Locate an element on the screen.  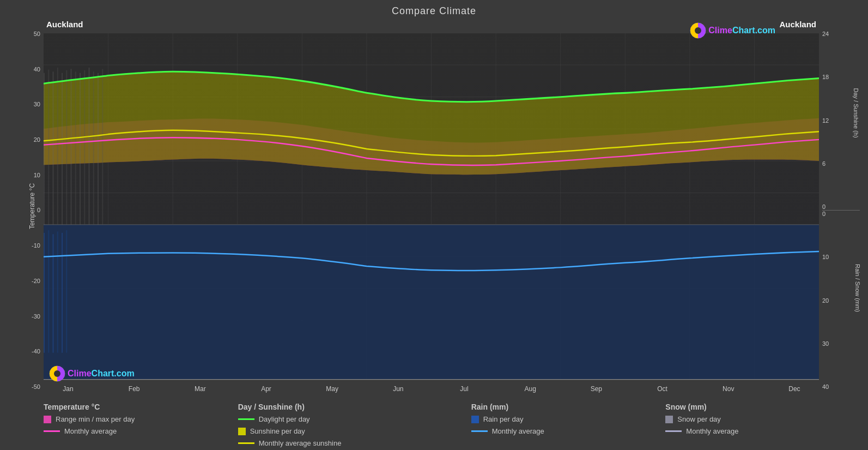
legend-box-snow is located at coordinates (669, 419).